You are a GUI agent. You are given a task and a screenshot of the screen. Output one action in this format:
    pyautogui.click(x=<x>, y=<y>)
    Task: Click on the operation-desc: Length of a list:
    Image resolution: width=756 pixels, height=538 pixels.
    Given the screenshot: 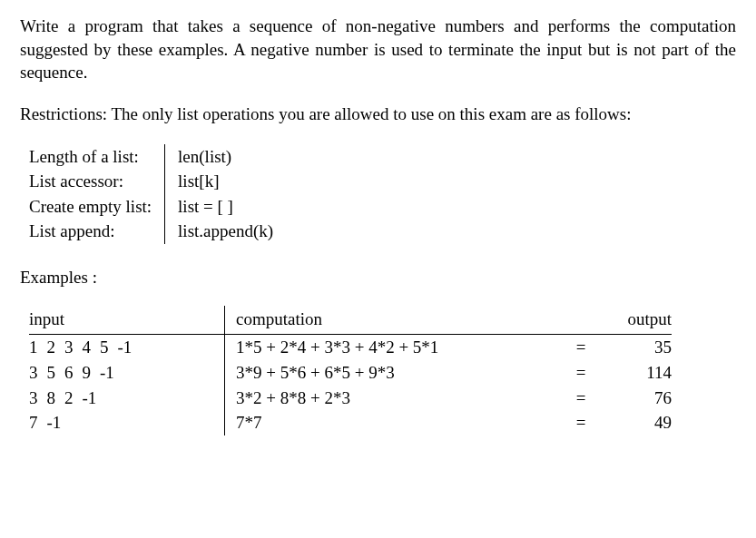 What is the action you would take?
    pyautogui.click(x=97, y=157)
    